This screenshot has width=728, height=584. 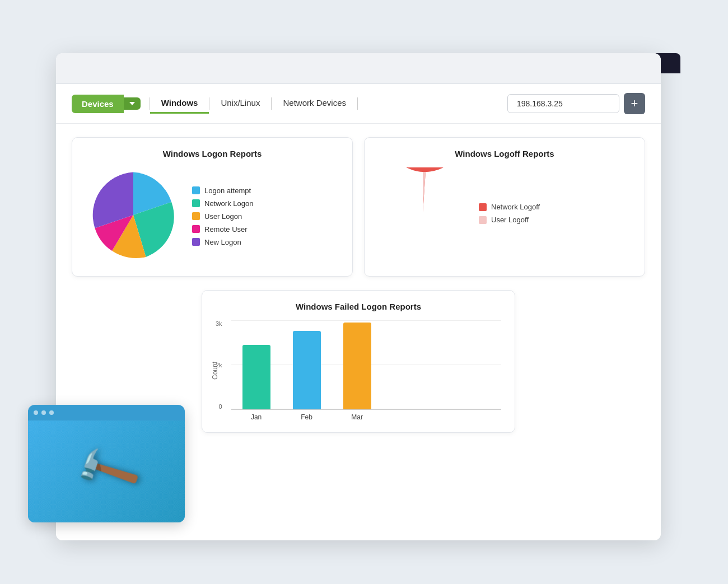 I want to click on logoff-pie-chart, so click(x=423, y=212).